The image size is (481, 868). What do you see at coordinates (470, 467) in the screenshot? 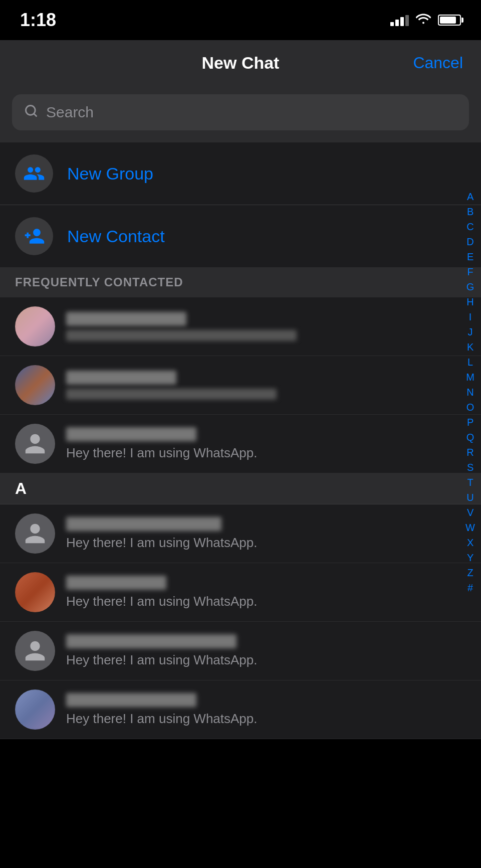
I see `alpha-S: S` at bounding box center [470, 467].